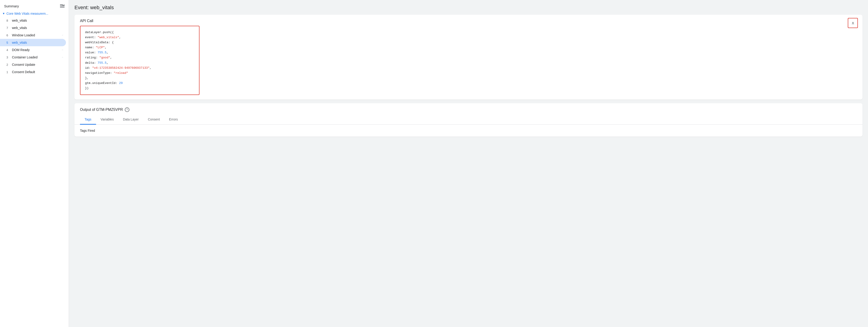 Image resolution: width=868 pixels, height=327 pixels. Describe the element at coordinates (174, 120) in the screenshot. I see `tab-errors: Errors` at that location.